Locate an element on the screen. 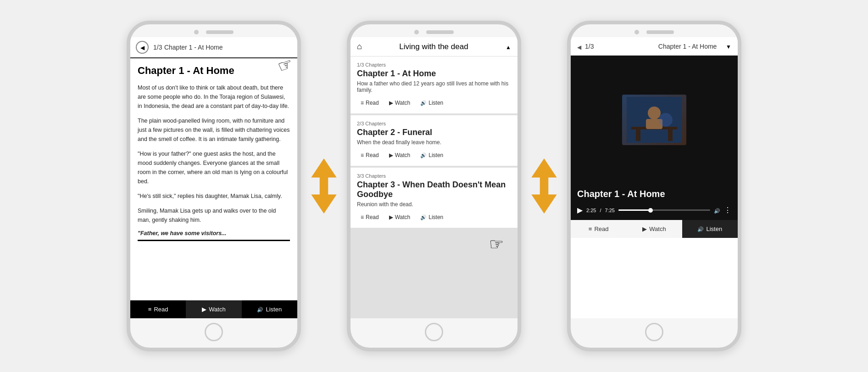  phone-3-time-sep: / is located at coordinates (600, 210).